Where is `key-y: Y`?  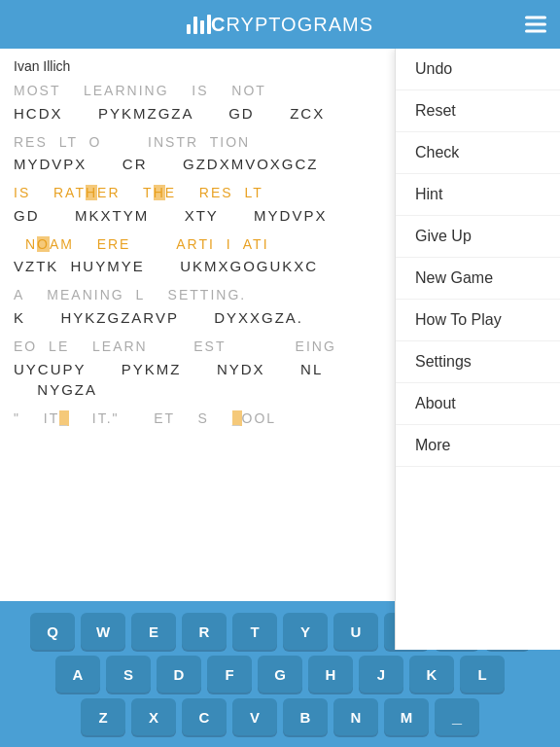
key-y: Y is located at coordinates (305, 631).